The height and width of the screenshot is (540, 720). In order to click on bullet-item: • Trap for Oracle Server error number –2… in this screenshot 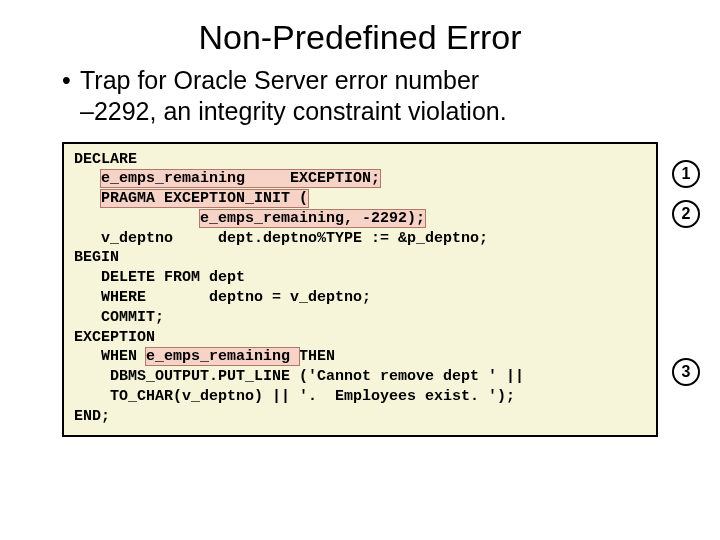, I will do `click(360, 96)`.